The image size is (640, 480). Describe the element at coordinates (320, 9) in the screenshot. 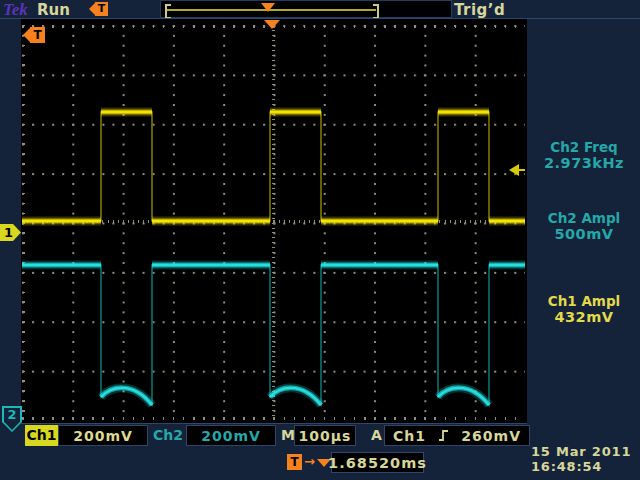

I see `top-status-bar: Tek Run T Trig’d` at that location.